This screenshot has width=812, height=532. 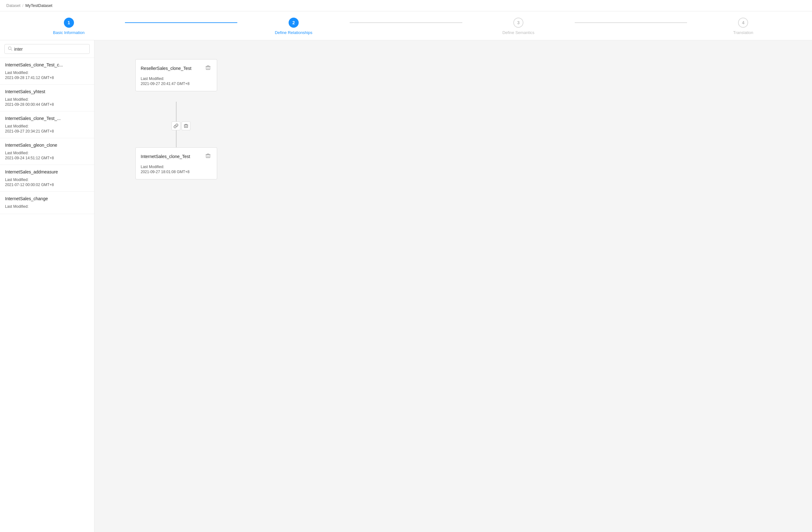 What do you see at coordinates (176, 167) in the screenshot?
I see `card-internet-modified-label: Last Modified:` at bounding box center [176, 167].